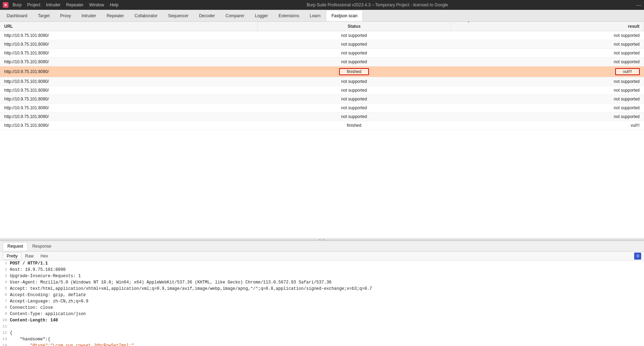 The image size is (644, 346). I want to click on tab-decoder: Decoder, so click(207, 16).